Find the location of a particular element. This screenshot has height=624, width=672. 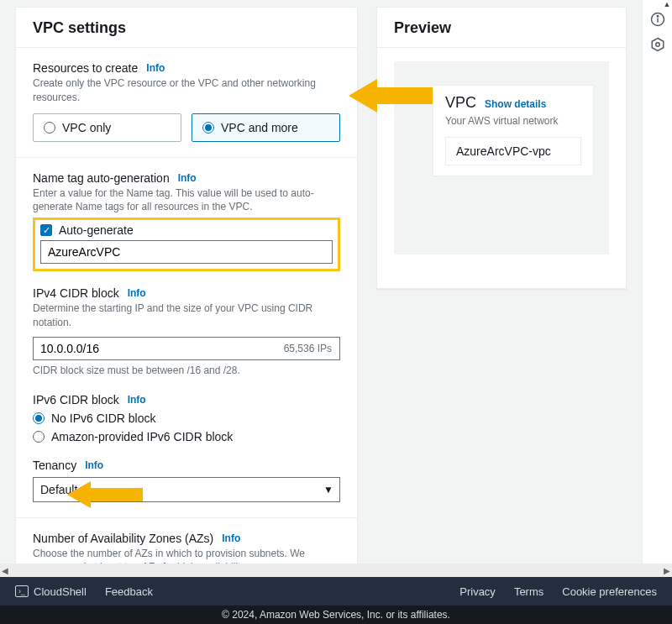

tenancy-select: Default is located at coordinates (186, 490).